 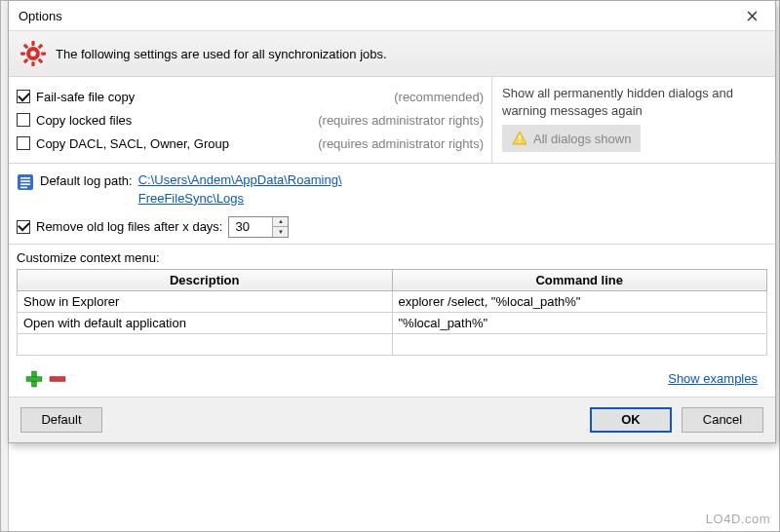 What do you see at coordinates (34, 379) in the screenshot?
I see `add-row-button` at bounding box center [34, 379].